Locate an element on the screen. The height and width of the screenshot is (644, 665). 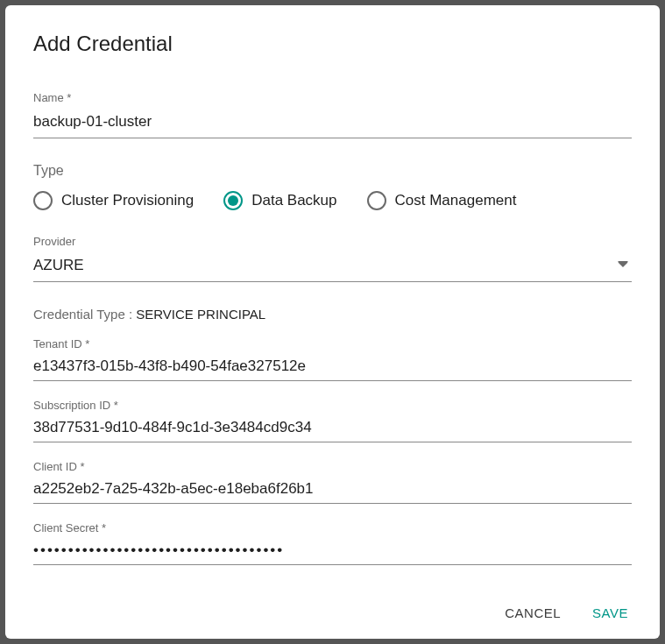
client-secret-input is located at coordinates (333, 552).